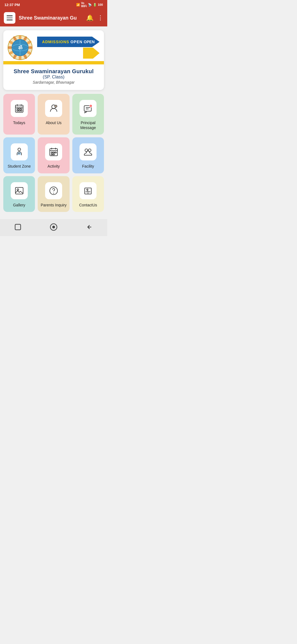  What do you see at coordinates (54, 205) in the screenshot?
I see `parents-inquiry-label: Parents Inquiry` at bounding box center [54, 205].